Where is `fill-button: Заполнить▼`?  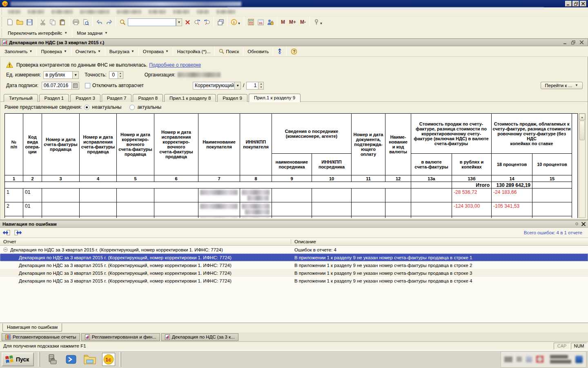
fill-button: Заполнить▼ is located at coordinates (18, 52).